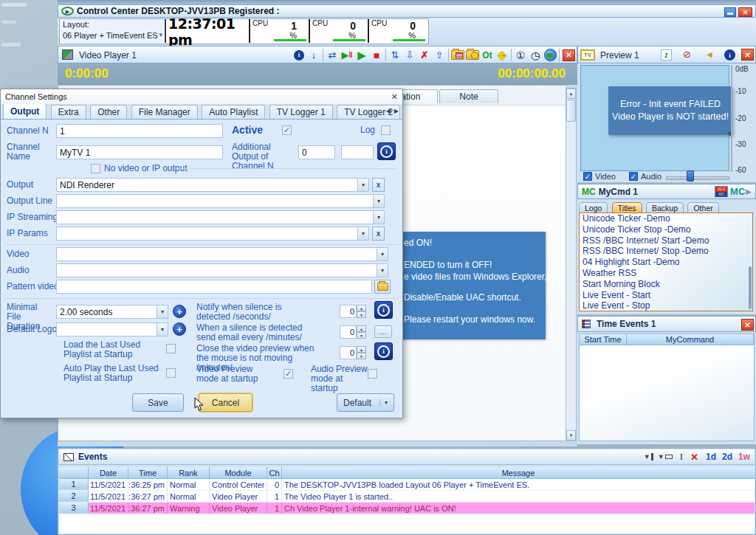 Image resolution: width=756 pixels, height=535 pixels. What do you see at coordinates (709, 55) in the screenshot?
I see `speaker-icon: ◄` at bounding box center [709, 55].